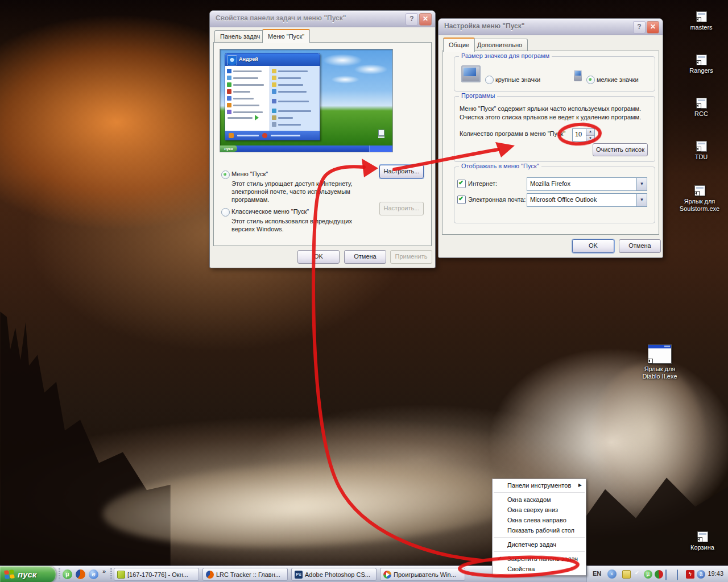 This screenshot has height=582, width=728. I want to click on red-green-tray-icon, so click(659, 574).